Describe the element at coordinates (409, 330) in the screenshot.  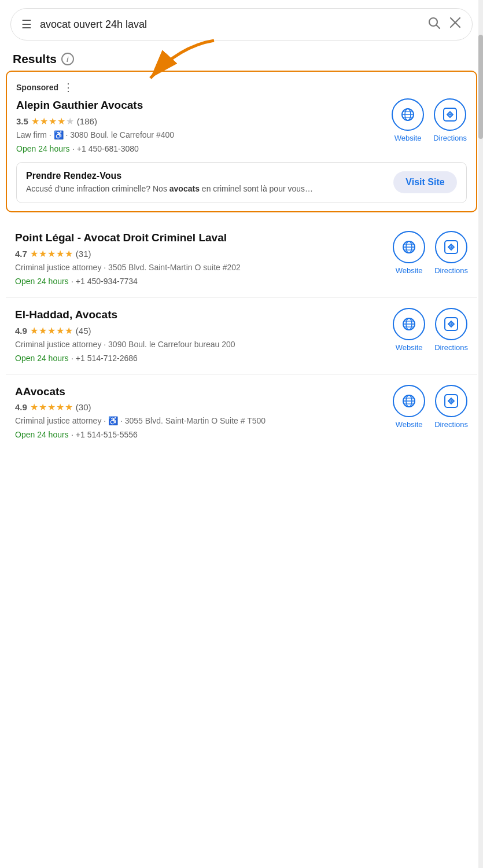
I see `listing-website-button-1: Website` at that location.